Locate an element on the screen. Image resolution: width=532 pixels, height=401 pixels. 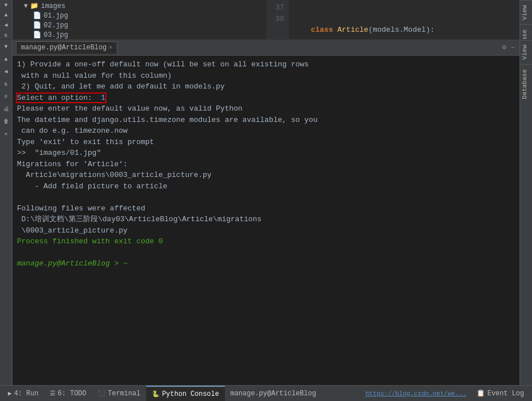
file-icon-03jpg: 📄 is located at coordinates (37, 35).